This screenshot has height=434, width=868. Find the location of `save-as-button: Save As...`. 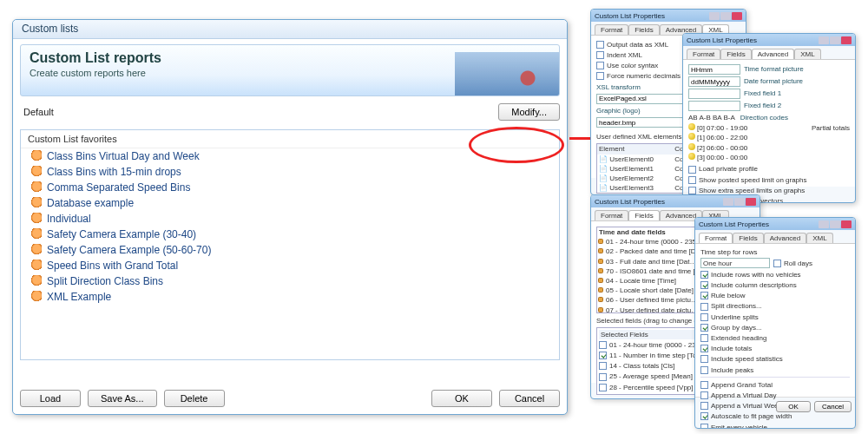

save-as-button: Save As... is located at coordinates (122, 398).